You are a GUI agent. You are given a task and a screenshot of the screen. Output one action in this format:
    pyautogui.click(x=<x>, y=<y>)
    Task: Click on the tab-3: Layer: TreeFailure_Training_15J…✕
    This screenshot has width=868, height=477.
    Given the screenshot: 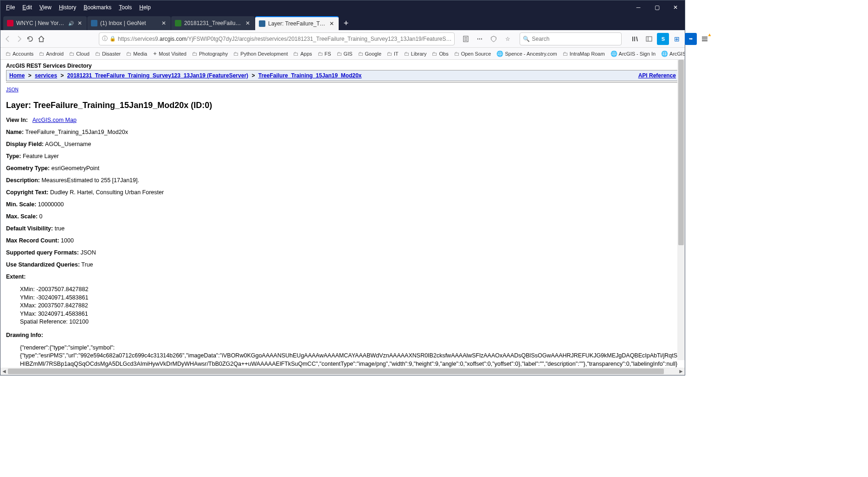 What is the action you would take?
    pyautogui.click(x=297, y=23)
    